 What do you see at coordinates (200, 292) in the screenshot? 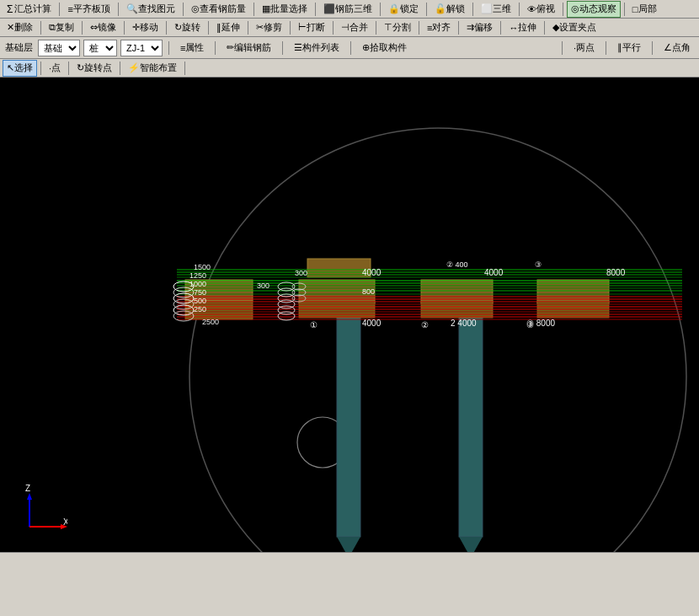
I see `svg-text: 750` at bounding box center [200, 292].